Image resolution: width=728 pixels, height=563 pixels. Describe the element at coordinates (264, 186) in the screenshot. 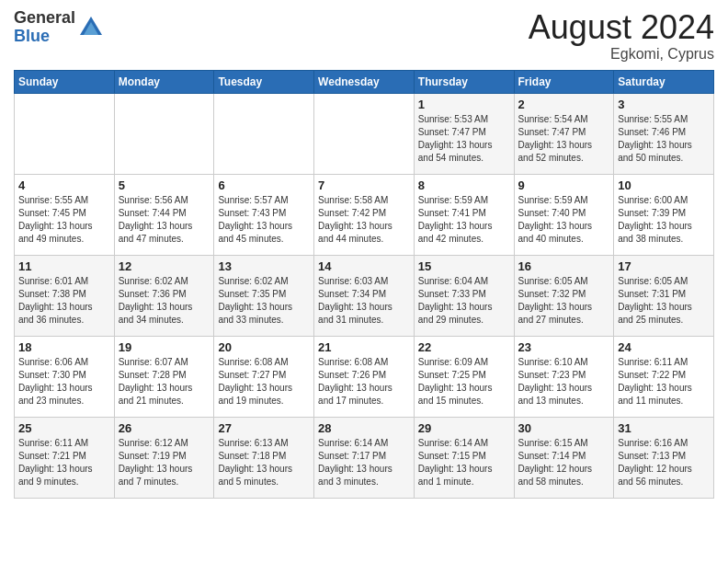

I see `day-number: 6` at that location.